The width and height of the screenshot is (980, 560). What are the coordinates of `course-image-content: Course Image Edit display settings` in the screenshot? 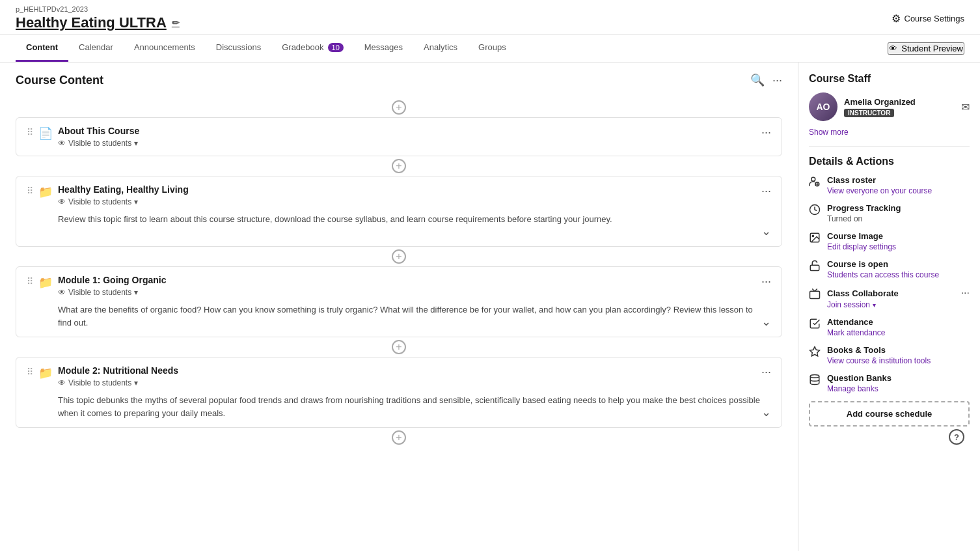 It's located at (898, 241).